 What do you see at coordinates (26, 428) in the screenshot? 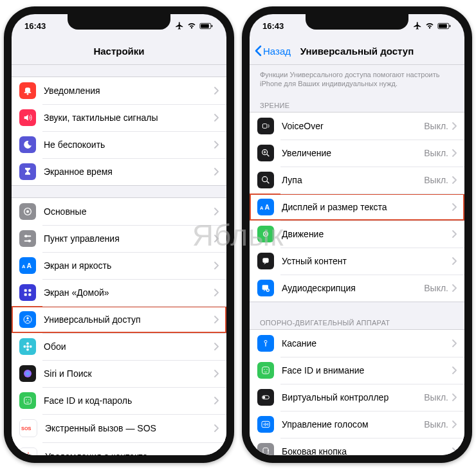
I see `svg-text: SOS` at bounding box center [26, 428].